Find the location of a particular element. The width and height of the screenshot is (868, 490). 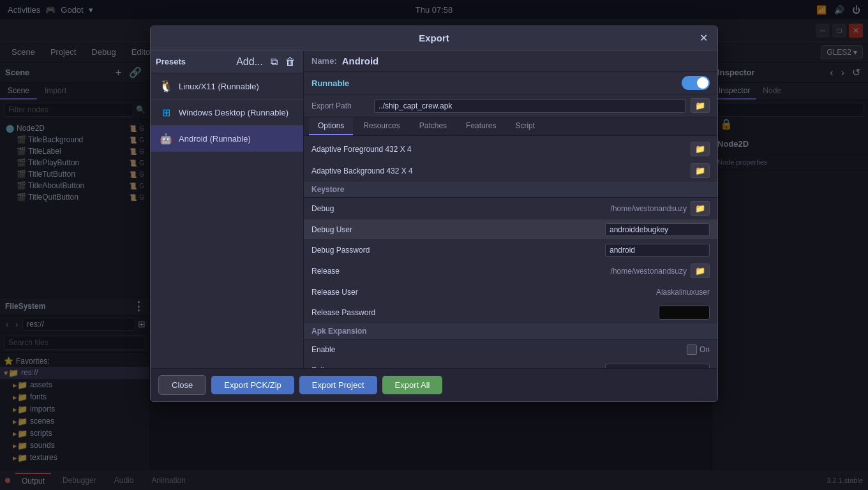

release-value: /home/westonandsuzy 📁 is located at coordinates (660, 271).